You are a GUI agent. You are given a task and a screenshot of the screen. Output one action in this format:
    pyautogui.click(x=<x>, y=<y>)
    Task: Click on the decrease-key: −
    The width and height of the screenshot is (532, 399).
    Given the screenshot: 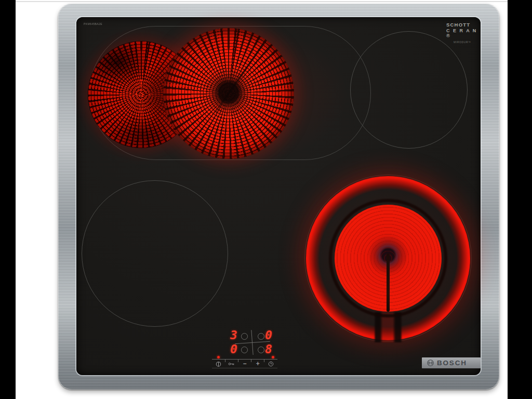 What is the action you would take?
    pyautogui.click(x=244, y=364)
    